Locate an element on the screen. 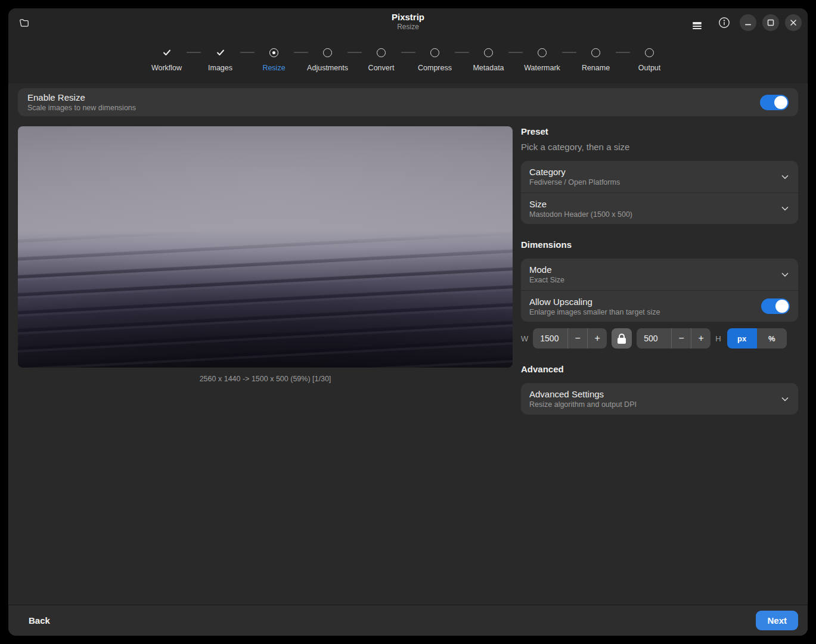 Image resolution: width=816 pixels, height=644 pixels. step-adjustments: Adjustments is located at coordinates (328, 52).